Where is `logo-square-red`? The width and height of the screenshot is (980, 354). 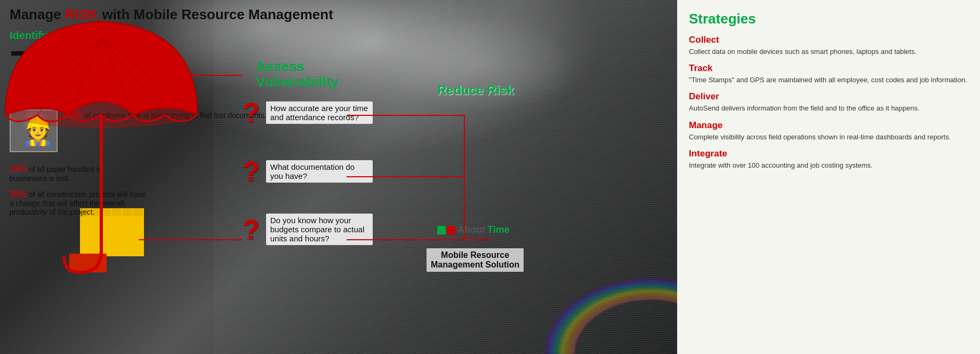
logo-square-red is located at coordinates (451, 230).